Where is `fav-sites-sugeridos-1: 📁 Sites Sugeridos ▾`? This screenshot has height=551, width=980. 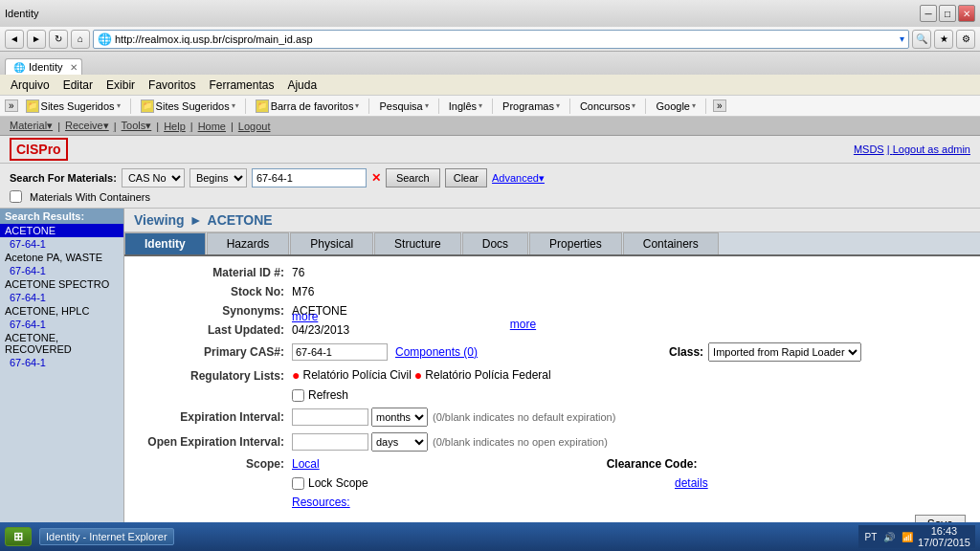 fav-sites-sugeridos-1: 📁 Sites Sugeridos ▾ is located at coordinates (73, 106).